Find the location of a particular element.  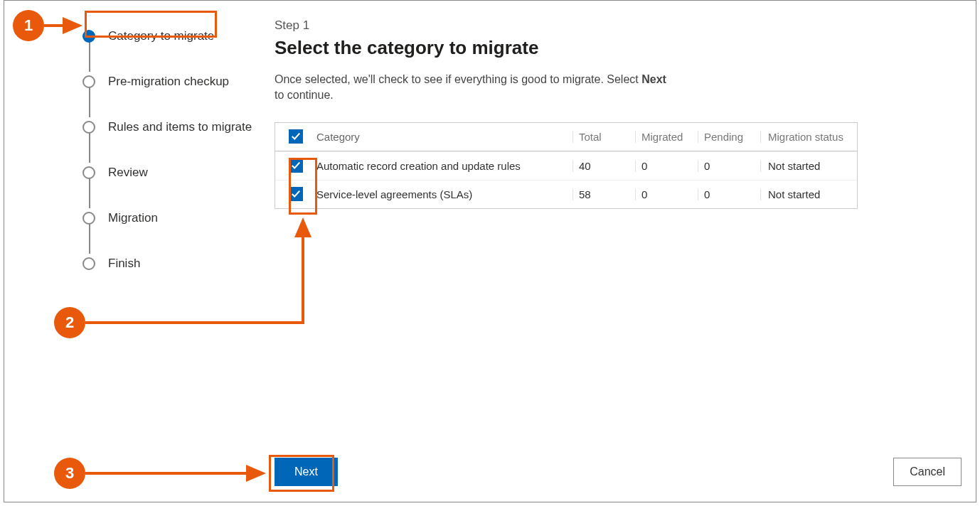

step-label: Pre-migration checkup is located at coordinates (169, 82).